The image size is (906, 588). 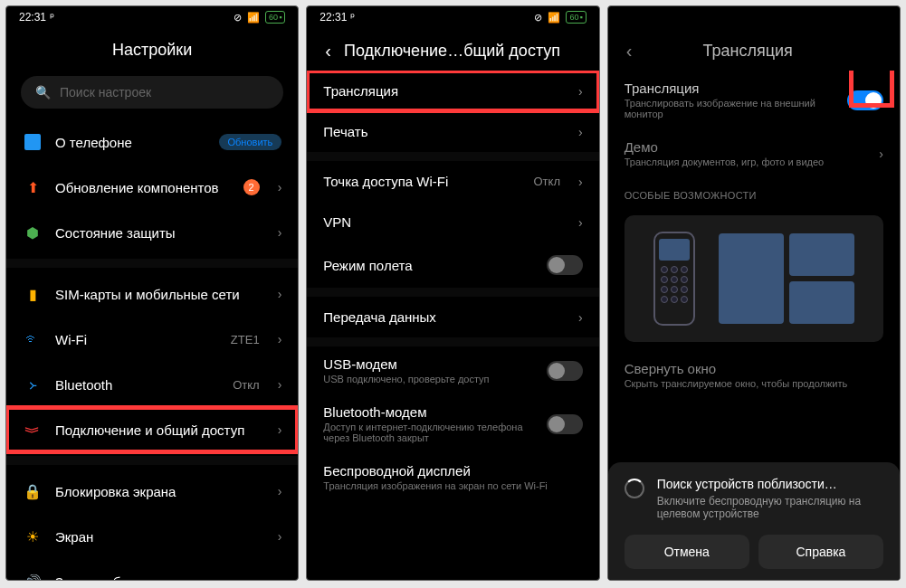 I want to click on cast-toggle, so click(x=865, y=100).